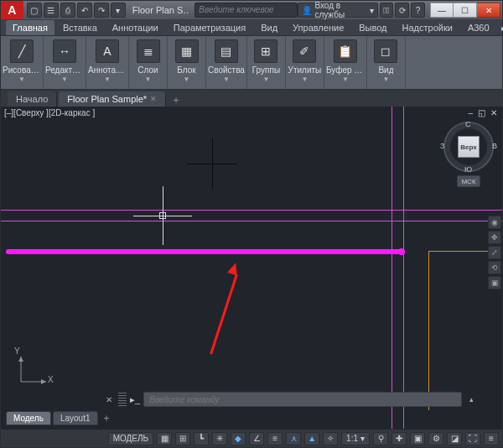 This screenshot has width=503, height=448. Describe the element at coordinates (164, 439) in the screenshot. I see `status-grid-icon: ▦` at that location.